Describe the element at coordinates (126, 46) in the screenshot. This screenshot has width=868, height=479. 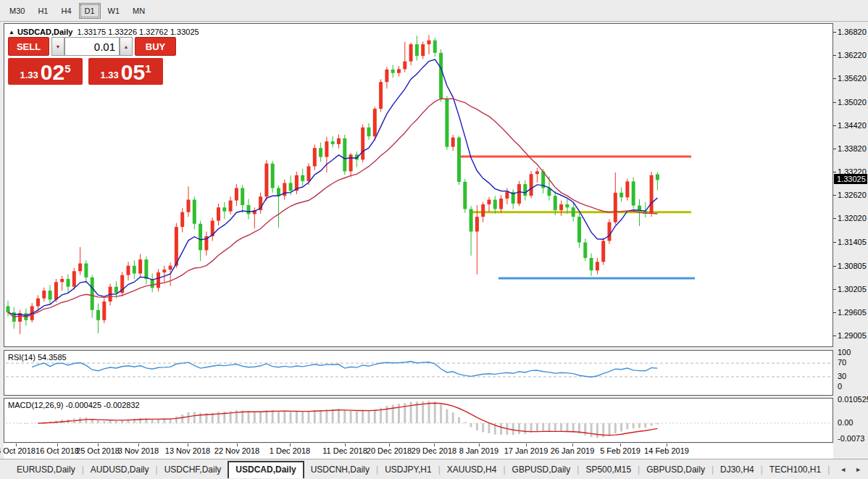
I see `volume-increase-button: ▲` at that location.